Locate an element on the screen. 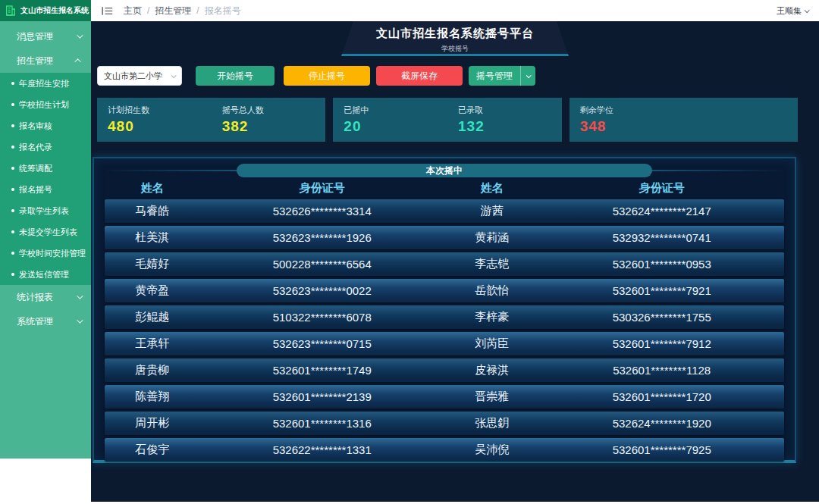 This screenshot has height=504, width=819. chevron-up-icon is located at coordinates (77, 61).